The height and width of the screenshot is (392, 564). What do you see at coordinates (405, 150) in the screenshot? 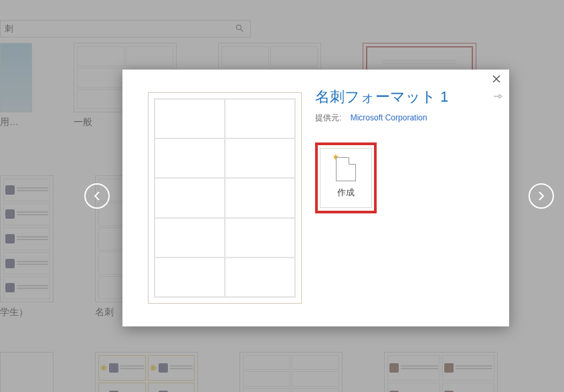
I see `template-info: 名刺フォーマット 1 提供元: Microsoft Corporation ✶ …` at bounding box center [405, 150].